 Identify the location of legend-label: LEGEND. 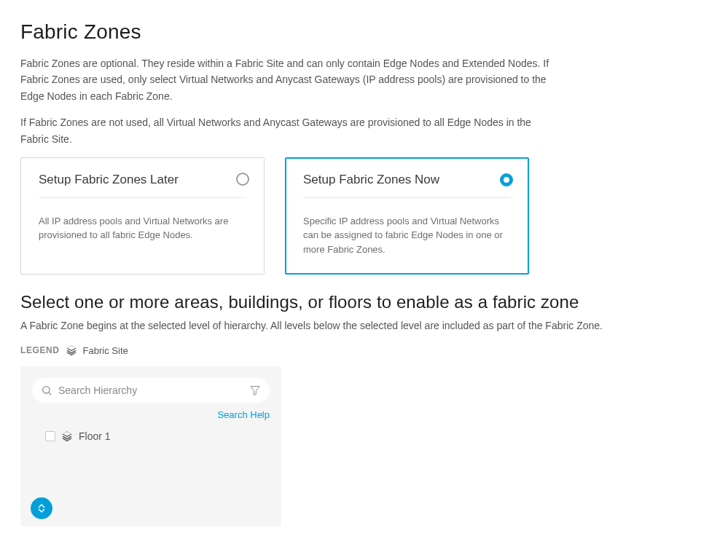
(40, 350).